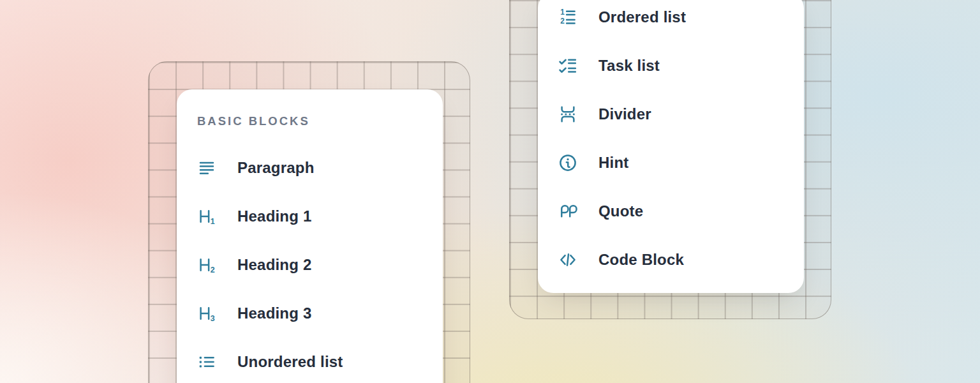  I want to click on menu-item-code-block: Code Block, so click(671, 260).